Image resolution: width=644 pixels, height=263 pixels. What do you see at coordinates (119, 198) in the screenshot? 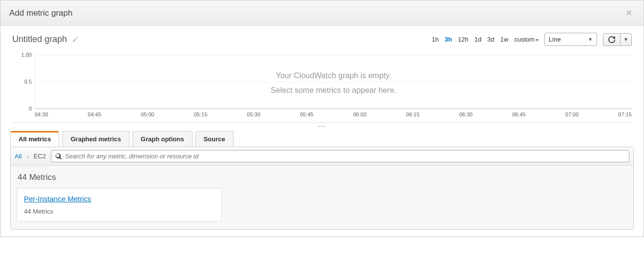
I see `metric-card-title: Per-Instance Metrics` at bounding box center [119, 198].